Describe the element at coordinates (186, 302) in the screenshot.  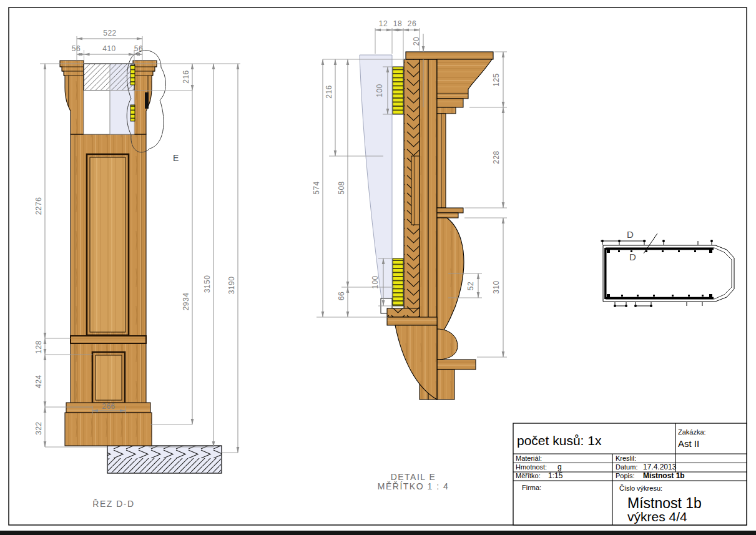
I see `dim-2934: 2934` at that location.